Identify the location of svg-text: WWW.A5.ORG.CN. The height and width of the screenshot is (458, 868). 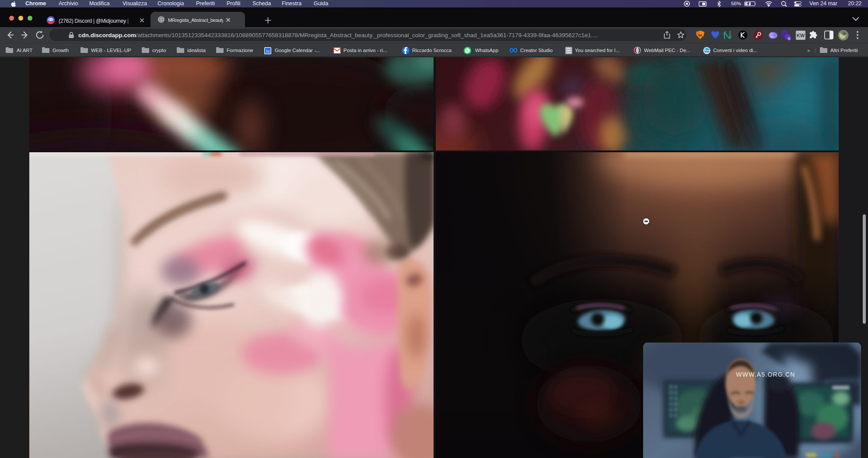
(766, 374).